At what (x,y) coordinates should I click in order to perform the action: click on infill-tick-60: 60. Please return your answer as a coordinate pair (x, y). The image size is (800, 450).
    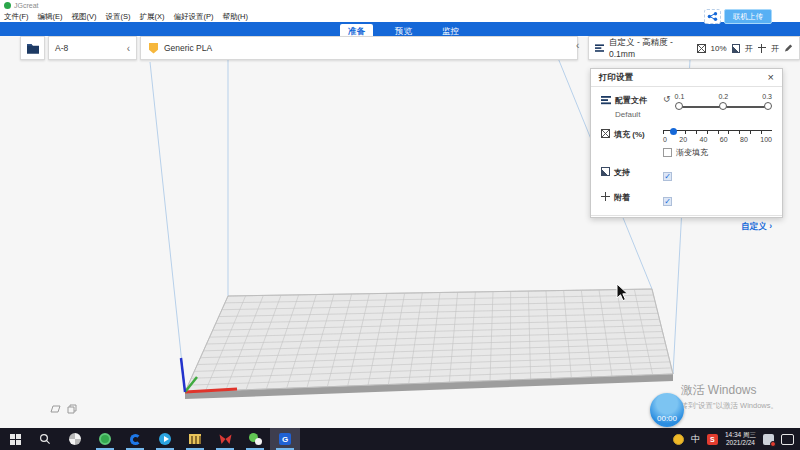
    Looking at the image, I should click on (724, 140).